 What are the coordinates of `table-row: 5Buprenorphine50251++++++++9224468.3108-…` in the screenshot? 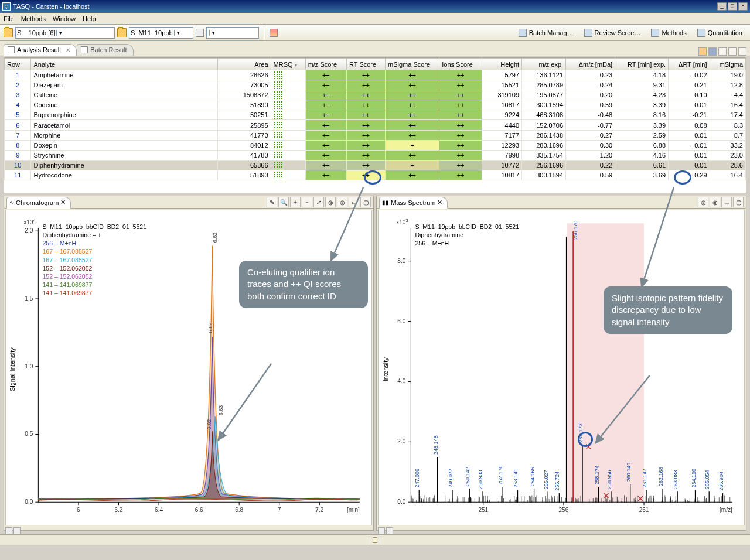 It's located at (375, 115).